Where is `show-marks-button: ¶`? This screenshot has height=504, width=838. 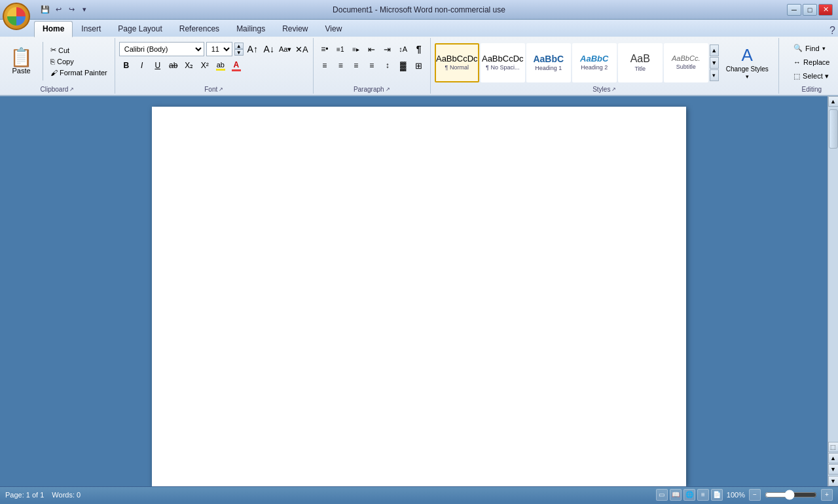
show-marks-button: ¶ is located at coordinates (419, 49).